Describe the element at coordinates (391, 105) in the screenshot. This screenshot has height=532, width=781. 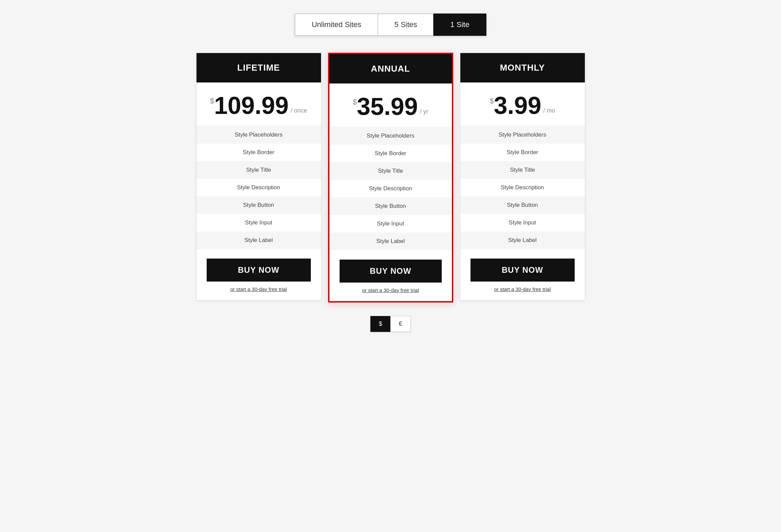
I see `plan-annual-price-section: $ 35.99 / yr` at that location.